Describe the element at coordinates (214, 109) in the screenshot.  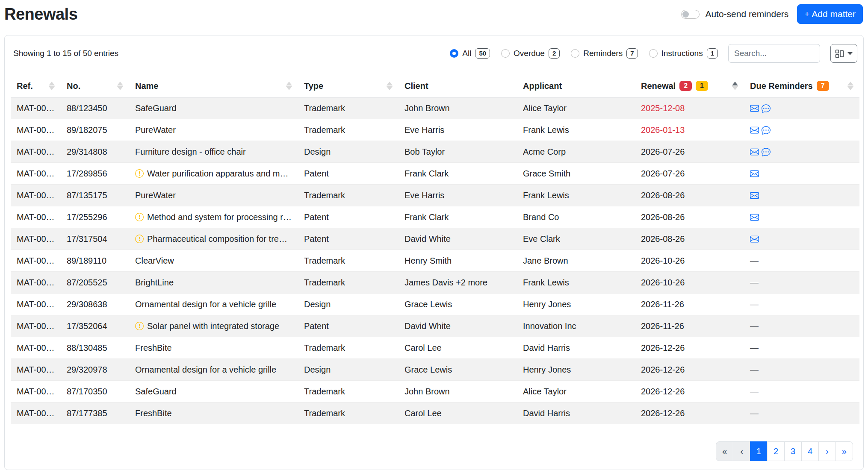
I see `cell-name: SafeGuard` at that location.